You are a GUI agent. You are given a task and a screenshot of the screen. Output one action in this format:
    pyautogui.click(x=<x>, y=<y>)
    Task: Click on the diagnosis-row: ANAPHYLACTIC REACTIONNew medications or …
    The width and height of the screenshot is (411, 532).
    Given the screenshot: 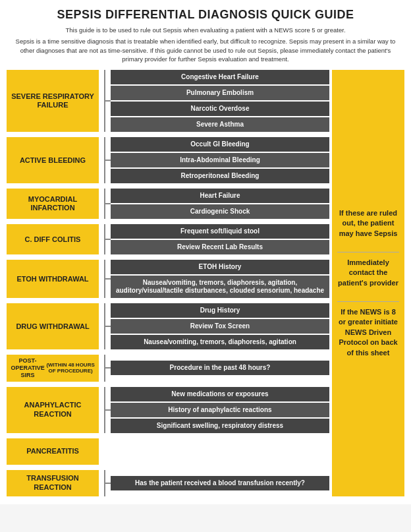 What is the action you would take?
    pyautogui.click(x=168, y=410)
    